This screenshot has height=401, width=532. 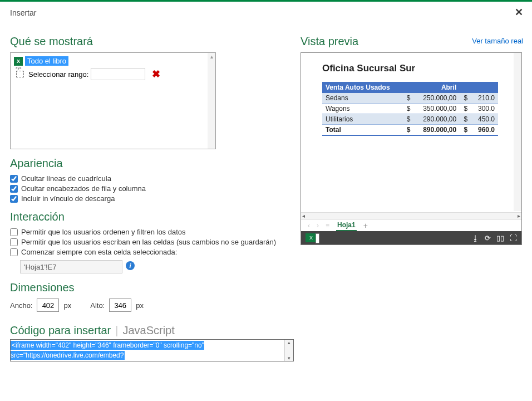 What do you see at coordinates (500, 238) in the screenshot?
I see `view-icon: ▯▯` at bounding box center [500, 238].